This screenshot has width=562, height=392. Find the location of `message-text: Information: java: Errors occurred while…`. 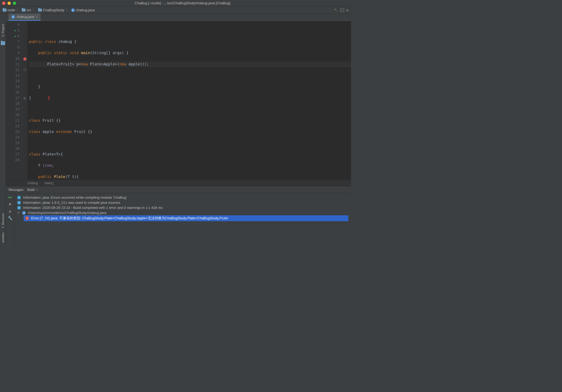

message-text: Information: java: Errors occurred while… is located at coordinates (75, 197).